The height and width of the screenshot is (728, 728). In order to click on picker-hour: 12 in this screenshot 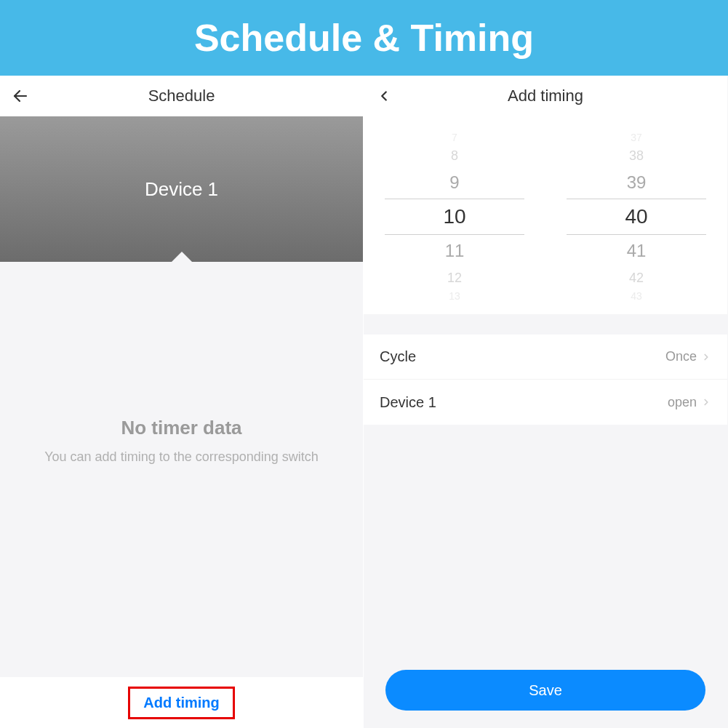, I will do `click(455, 278)`.